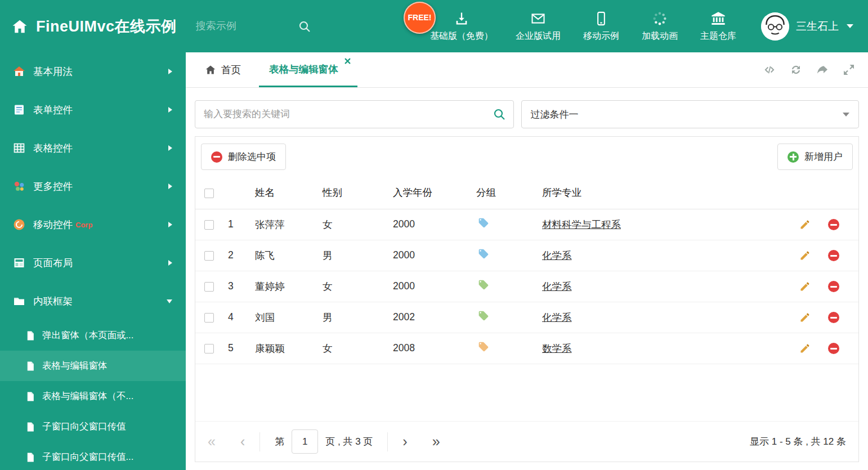  I want to click on plus-circle-icon, so click(793, 157).